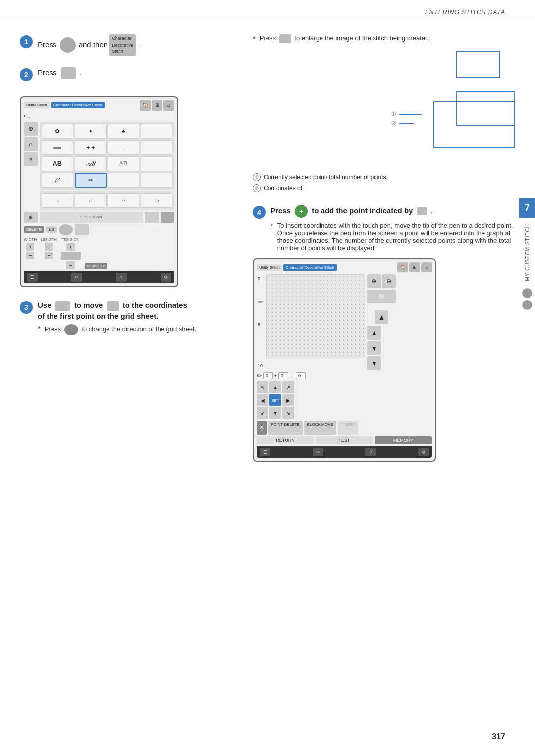  Describe the element at coordinates (403, 267) in the screenshot. I see `ms-lg-home: 🏠` at that location.